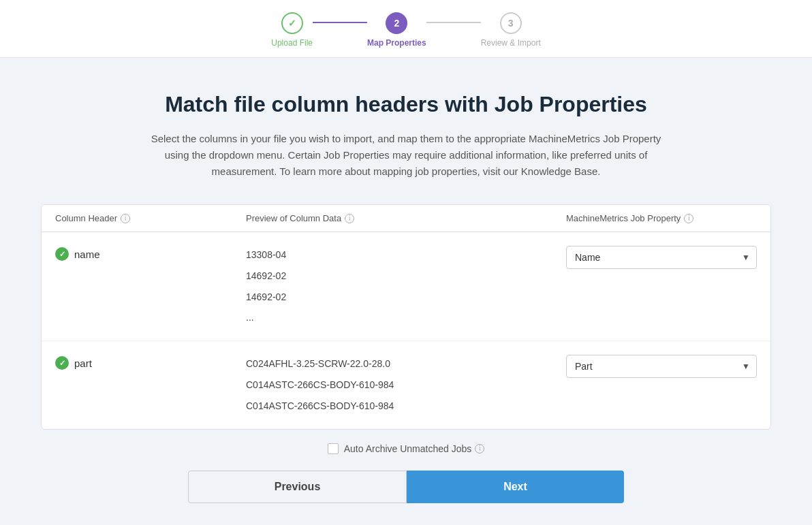 This screenshot has height=525, width=812. Describe the element at coordinates (480, 449) in the screenshot. I see `auto-archive-info-icon: i` at that location.